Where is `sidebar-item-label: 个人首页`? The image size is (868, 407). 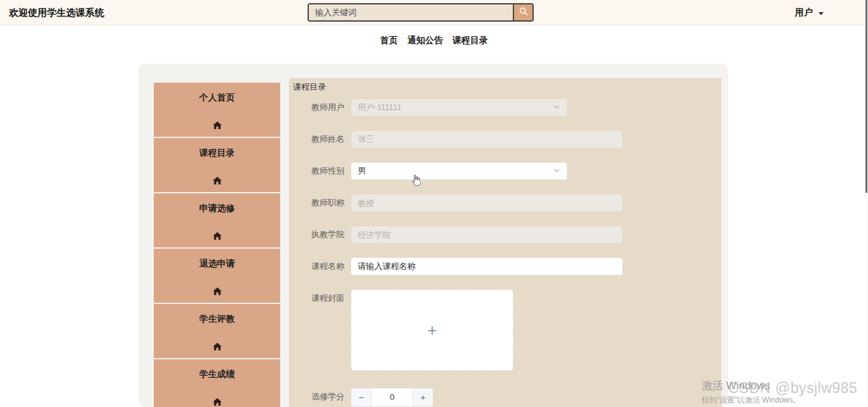 sidebar-item-label: 个人首页 is located at coordinates (217, 93).